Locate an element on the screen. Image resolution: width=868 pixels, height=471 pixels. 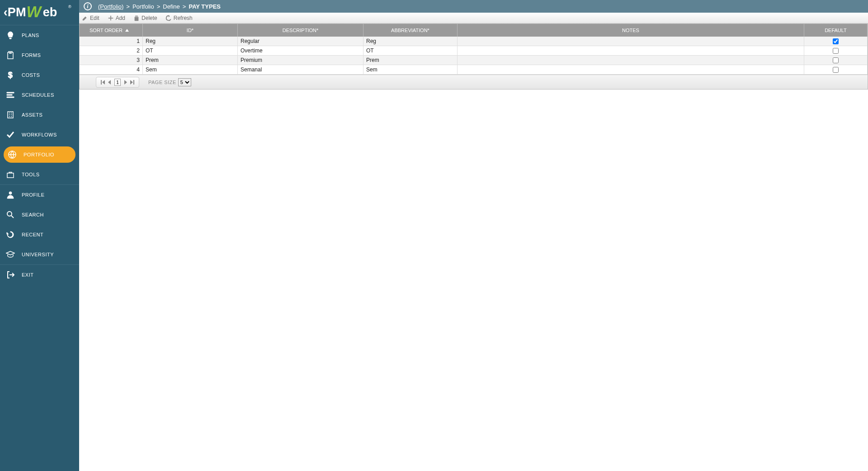
bulb-icon is located at coordinates (10, 35).